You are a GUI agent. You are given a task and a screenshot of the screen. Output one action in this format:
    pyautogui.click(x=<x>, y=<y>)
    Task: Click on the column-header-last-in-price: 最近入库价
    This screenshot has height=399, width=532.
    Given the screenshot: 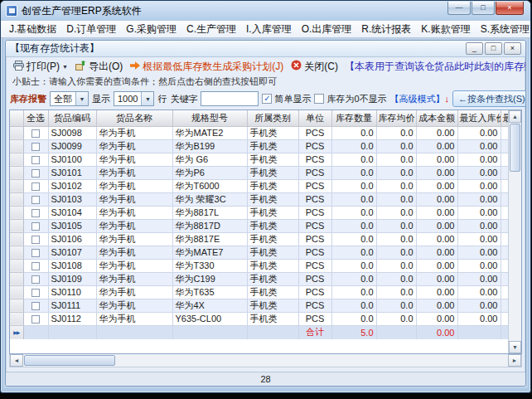 What is the action you would take?
    pyautogui.click(x=479, y=118)
    